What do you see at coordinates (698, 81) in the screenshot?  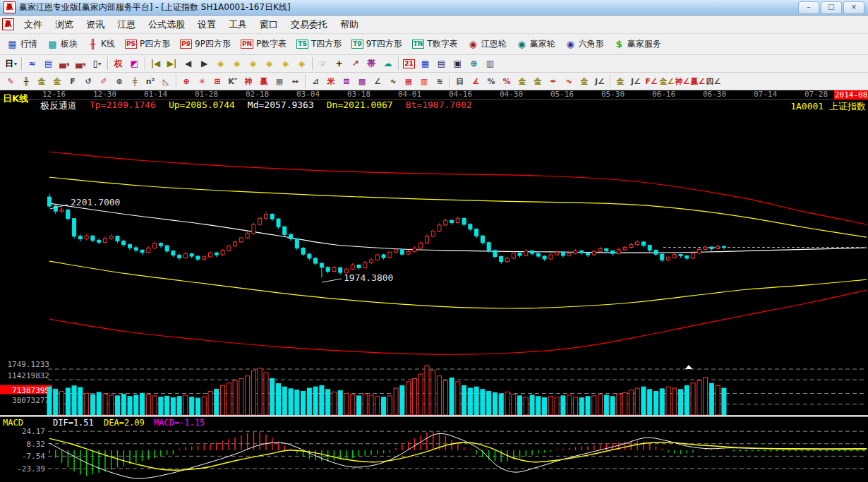 I see `ying-angle-button: 赢∠` at bounding box center [698, 81].